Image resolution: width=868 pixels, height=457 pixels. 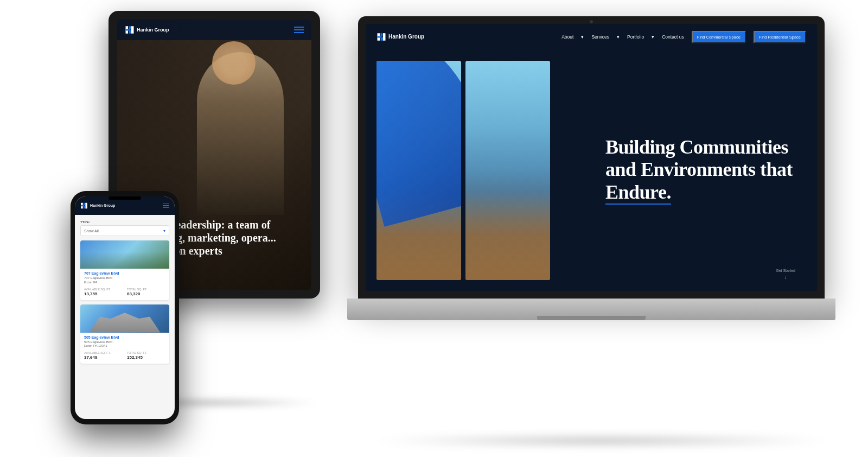 I want to click on find-residential-button: Find Residential Space, so click(x=780, y=37).